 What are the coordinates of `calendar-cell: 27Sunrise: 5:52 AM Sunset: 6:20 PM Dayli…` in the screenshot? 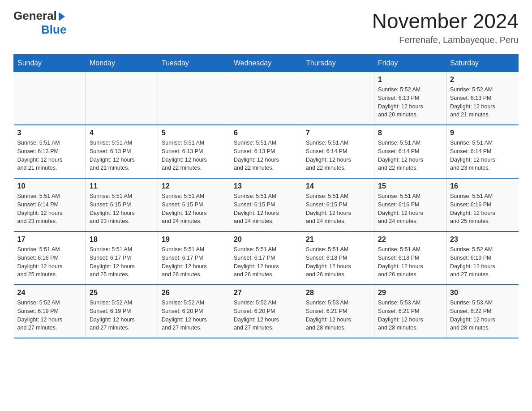 It's located at (266, 312).